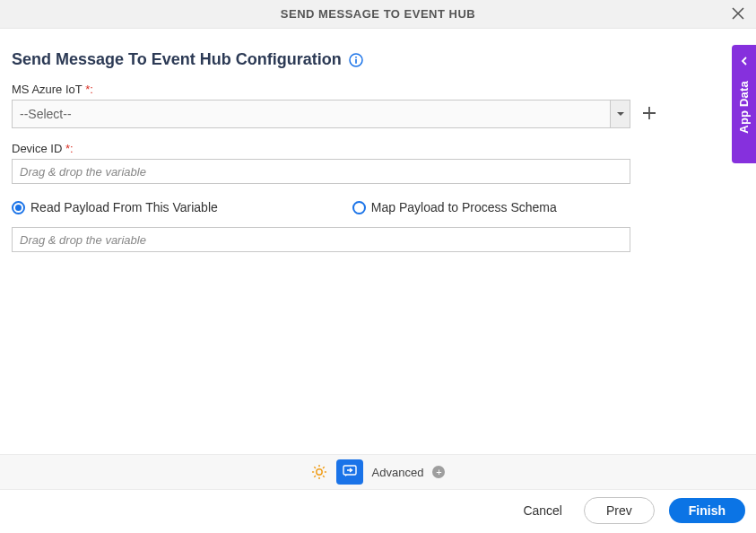 The width and height of the screenshot is (756, 533). I want to click on close-icon, so click(738, 14).